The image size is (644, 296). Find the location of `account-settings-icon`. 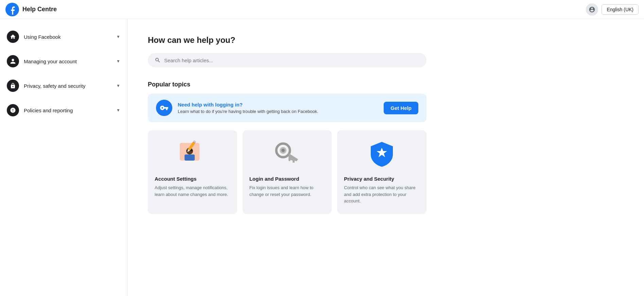

account-settings-icon is located at coordinates (192, 154).